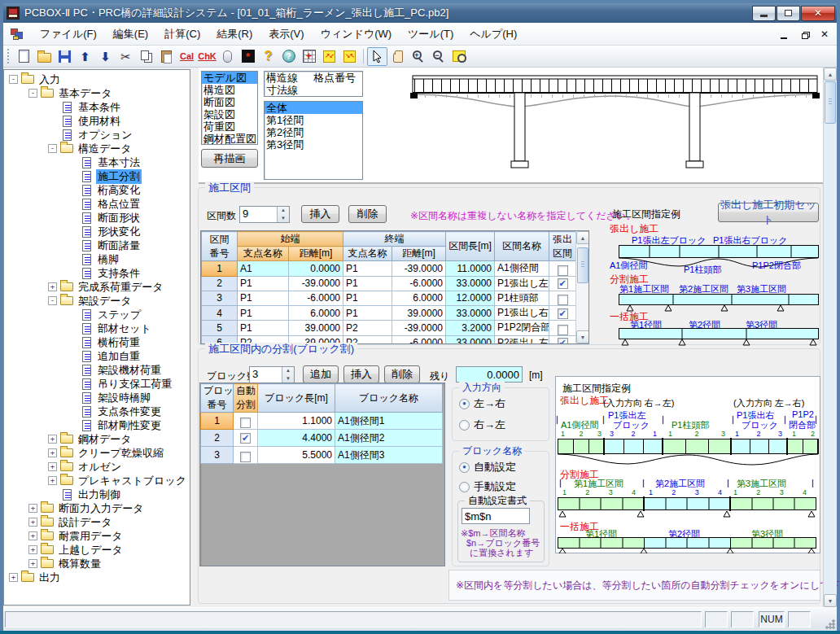  Describe the element at coordinates (97, 190) in the screenshot. I see `tree-item-girder-height: 桁高変化` at that location.